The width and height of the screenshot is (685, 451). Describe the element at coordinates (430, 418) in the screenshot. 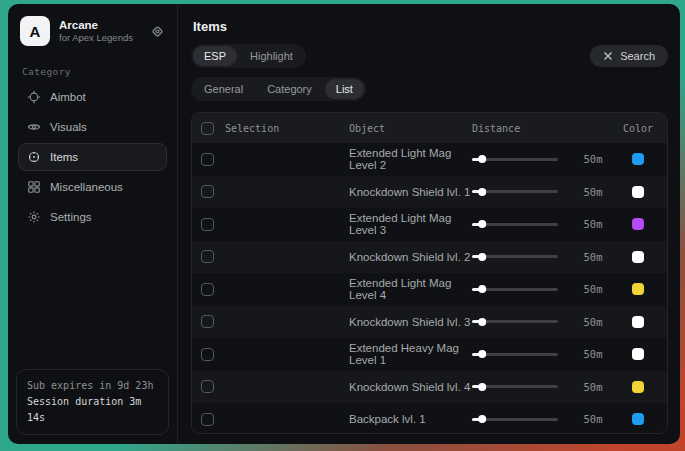

I see `table-row: Backpack lvl. 1 50m` at that location.